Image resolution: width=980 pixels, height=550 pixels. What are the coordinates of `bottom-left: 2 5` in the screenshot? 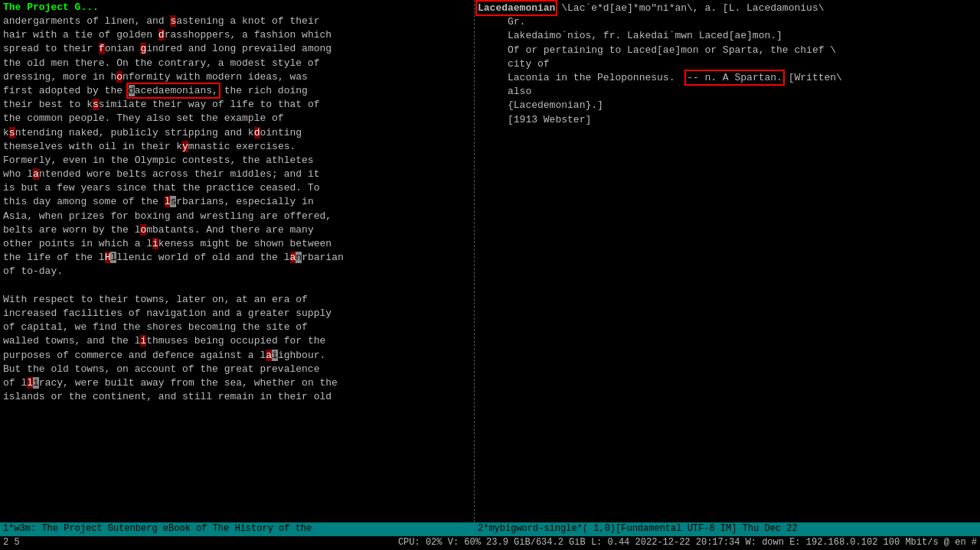 It's located at (11, 543).